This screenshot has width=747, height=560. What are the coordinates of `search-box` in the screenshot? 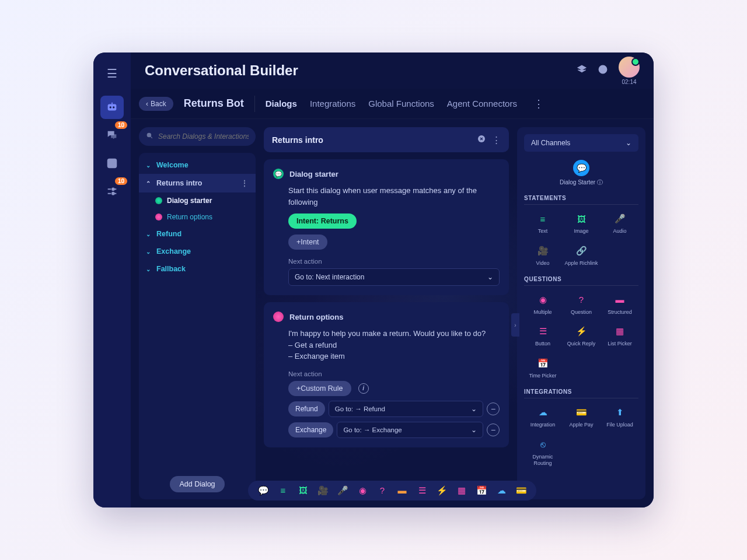 It's located at (197, 136).